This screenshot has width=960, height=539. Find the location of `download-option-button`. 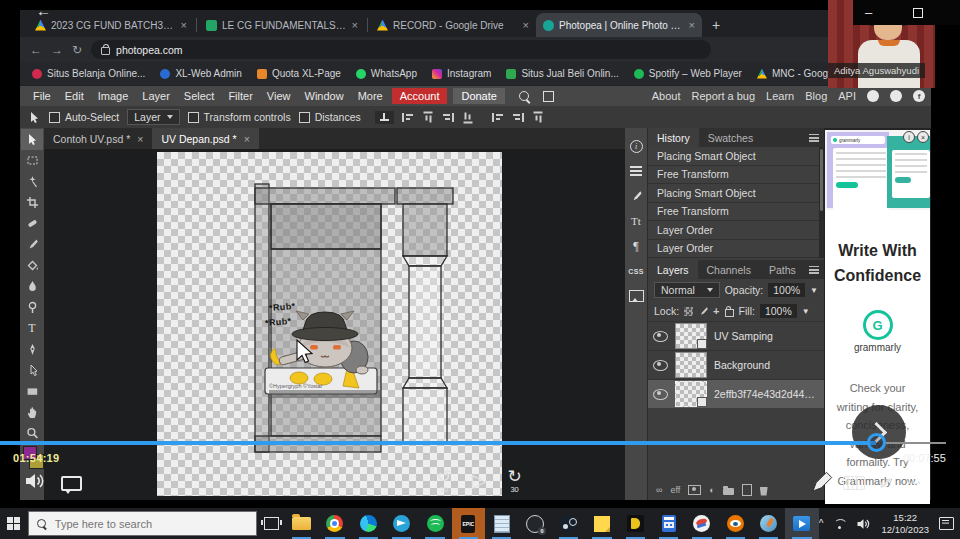

download-option-button is located at coordinates (384, 118).